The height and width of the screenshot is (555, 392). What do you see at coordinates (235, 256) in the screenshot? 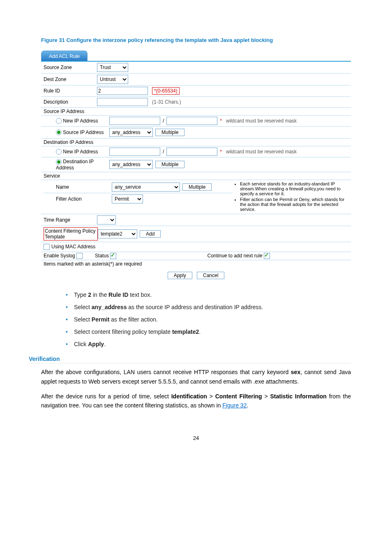
I see `label-continue: Continue to add next rule` at bounding box center [235, 256].